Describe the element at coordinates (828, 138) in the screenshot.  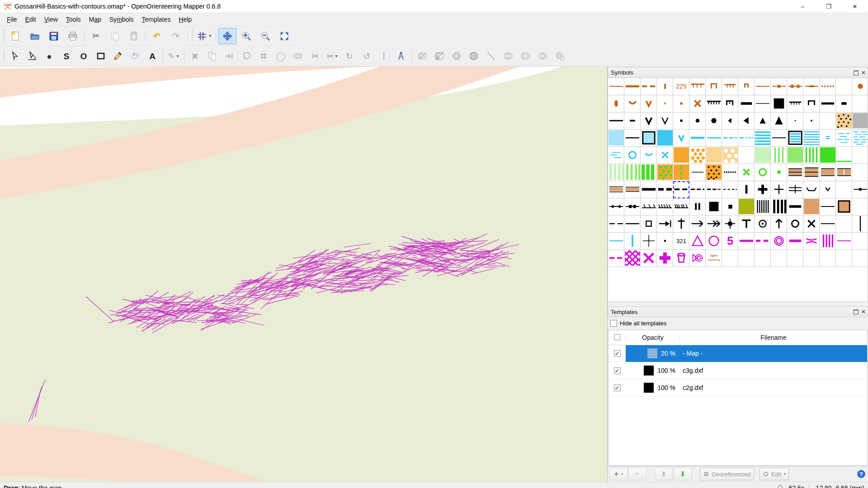
I see `symbol-cell-r4c14` at that location.